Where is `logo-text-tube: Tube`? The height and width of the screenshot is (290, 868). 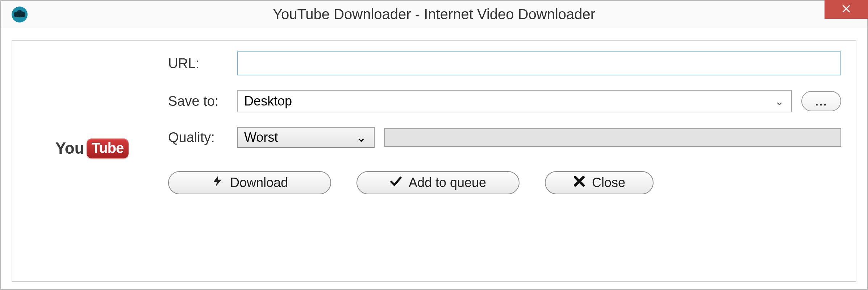 logo-text-tube: Tube is located at coordinates (108, 148).